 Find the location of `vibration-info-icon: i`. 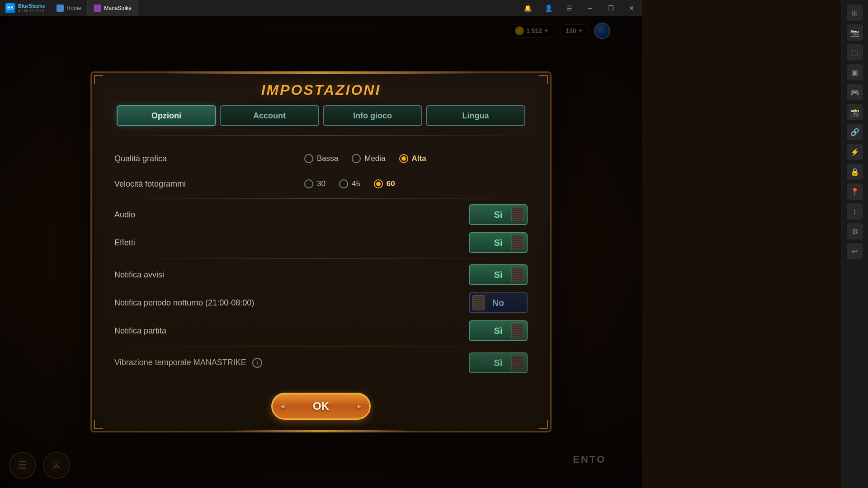

vibration-info-icon: i is located at coordinates (257, 363).